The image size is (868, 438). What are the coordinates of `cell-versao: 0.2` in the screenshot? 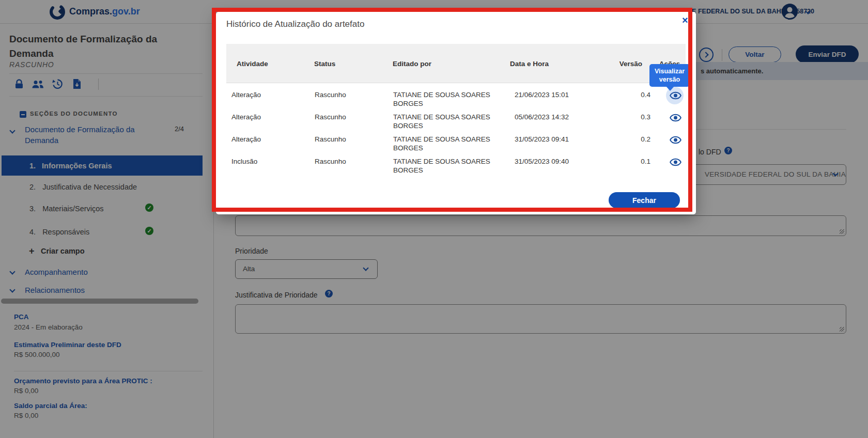 It's located at (622, 139).